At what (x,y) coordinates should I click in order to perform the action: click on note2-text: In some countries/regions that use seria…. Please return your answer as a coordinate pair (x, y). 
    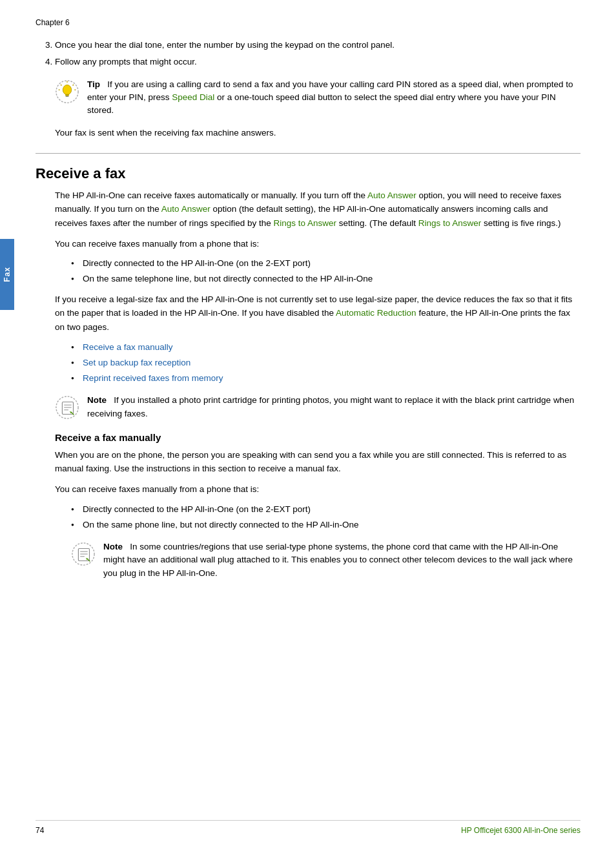
    Looking at the image, I should click on (338, 560).